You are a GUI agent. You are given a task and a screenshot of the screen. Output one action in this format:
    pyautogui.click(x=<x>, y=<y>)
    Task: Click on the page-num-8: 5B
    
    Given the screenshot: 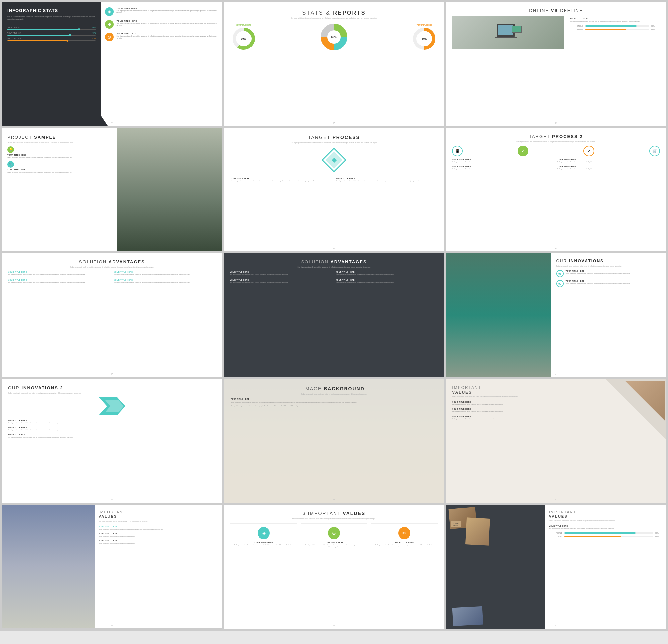 What is the action you would take?
    pyautogui.click(x=334, y=374)
    